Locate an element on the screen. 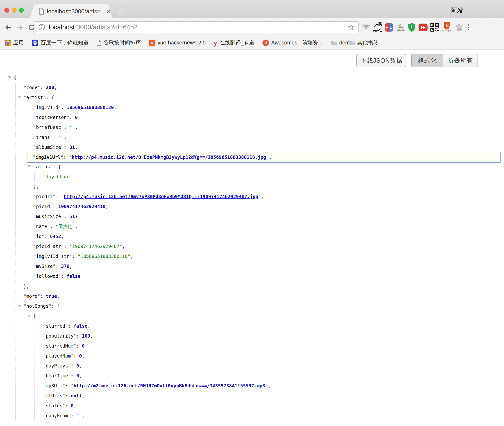 This screenshot has height=426, width=504. json-value: "18569651883380118" is located at coordinates (104, 256).